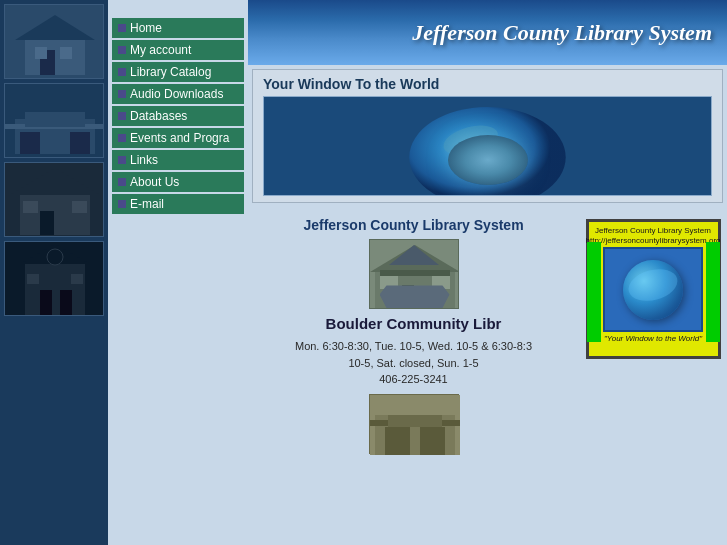  Describe the element at coordinates (158, 116) in the screenshot. I see `nav-label-databases: Databases` at that location.